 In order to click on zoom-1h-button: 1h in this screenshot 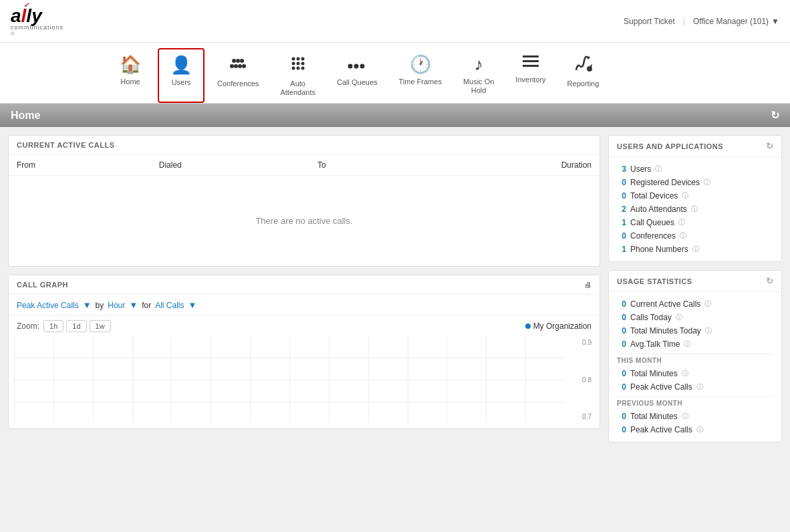, I will do `click(53, 326)`.